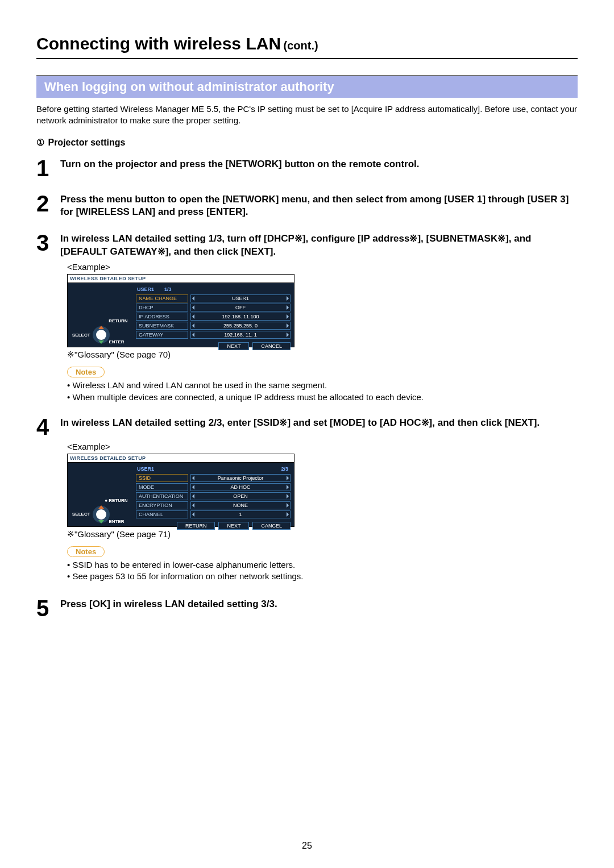  What do you see at coordinates (319, 246) in the screenshot?
I see `step-3-text: In wireless LAN detailed setting 1/3, tu…` at bounding box center [319, 246].